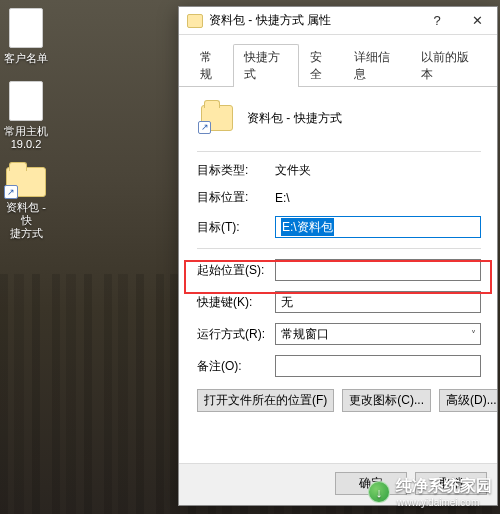 This screenshot has height=514, width=500. I want to click on watermark: ↓ 纯净系统家园 www.yidaimei.com, so click(430, 492).